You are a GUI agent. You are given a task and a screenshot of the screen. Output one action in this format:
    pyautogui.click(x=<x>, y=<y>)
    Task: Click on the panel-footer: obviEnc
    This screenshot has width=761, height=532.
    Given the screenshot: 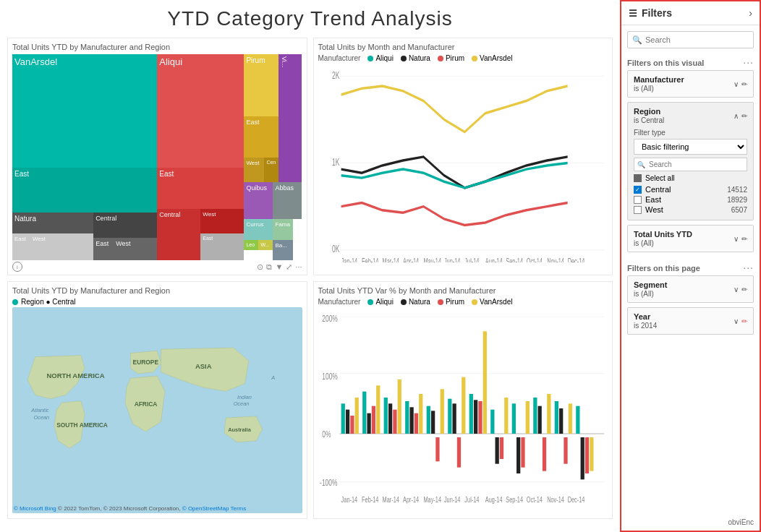 What is the action you would take?
    pyautogui.click(x=690, y=522)
    